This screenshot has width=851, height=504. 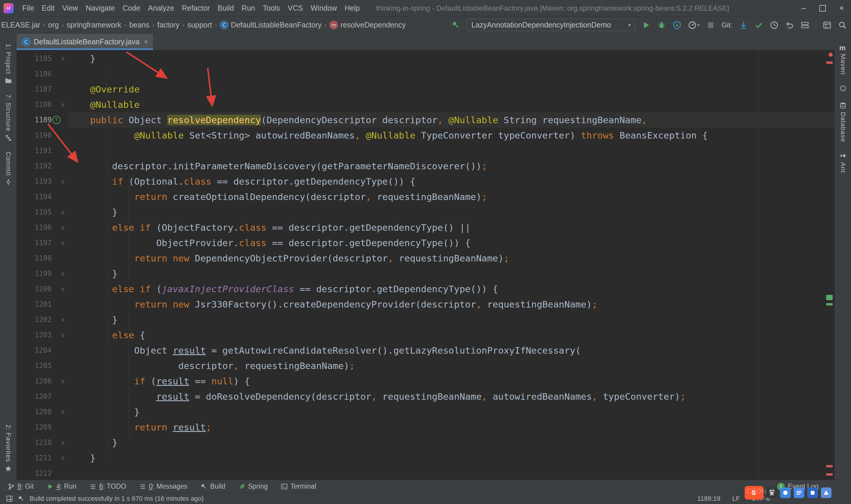 What do you see at coordinates (426, 243) in the screenshot?
I see `code-line: 1197∨ ObjectProvider.class == descriptor…` at bounding box center [426, 243].